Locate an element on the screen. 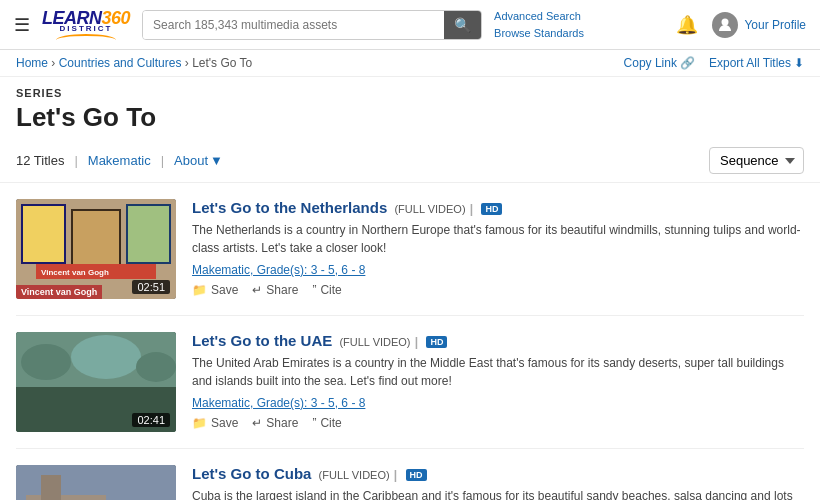 The width and height of the screenshot is (820, 500). user-area: Your Profile is located at coordinates (759, 25).